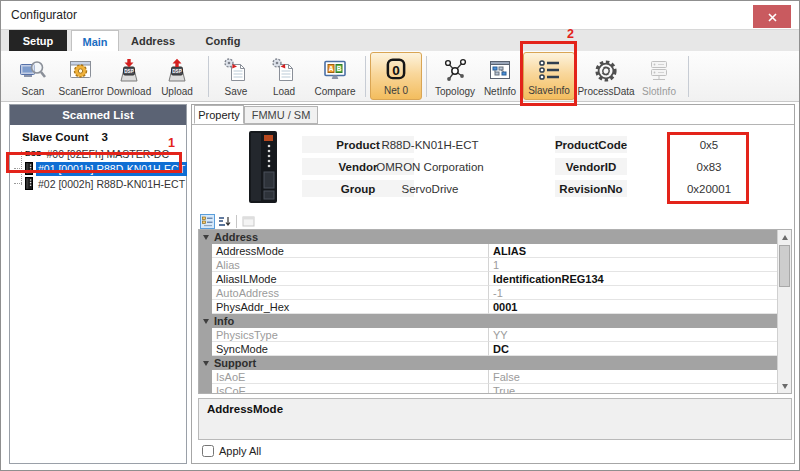 Image resolution: width=800 pixels, height=471 pixels. I want to click on scanerror-icon, so click(81, 71).